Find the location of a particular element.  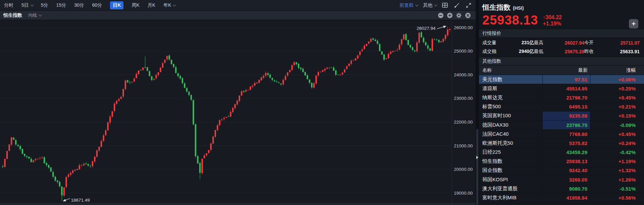

chart-period-toolbar: 分时5日5分15分30分60分日K周K月K年K 前复权其他 is located at coordinates (238, 5).